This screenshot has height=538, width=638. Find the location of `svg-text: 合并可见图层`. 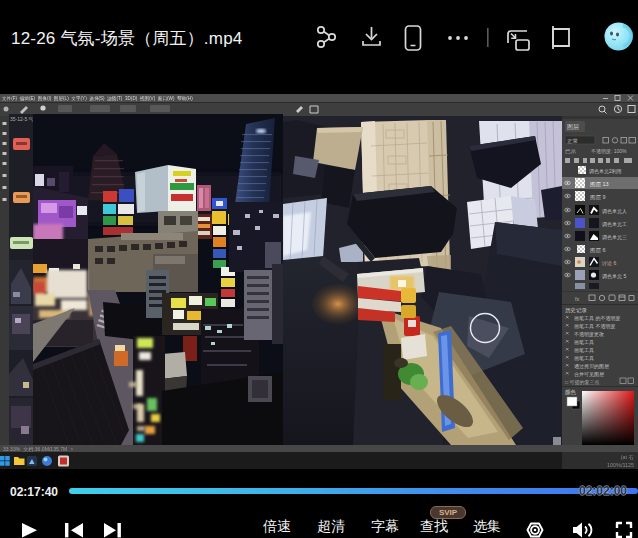

svg-text: 合并可见图层 is located at coordinates (589, 374).